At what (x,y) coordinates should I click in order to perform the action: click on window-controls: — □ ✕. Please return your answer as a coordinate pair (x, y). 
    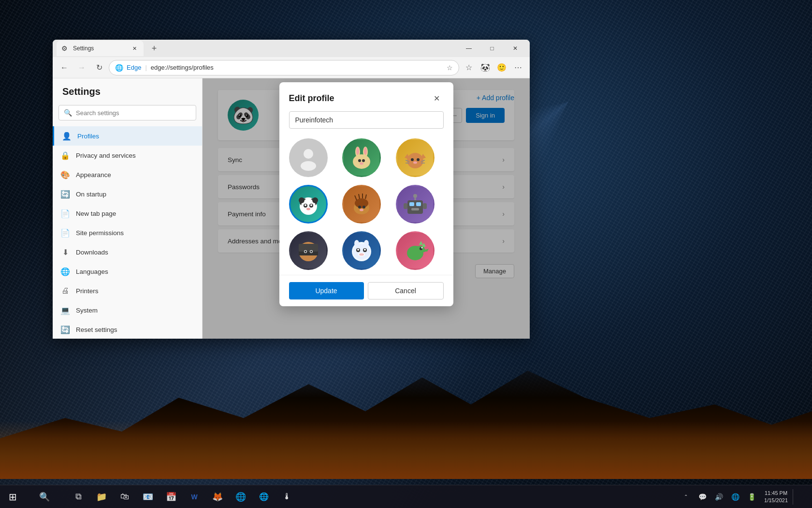
    Looking at the image, I should click on (492, 48).